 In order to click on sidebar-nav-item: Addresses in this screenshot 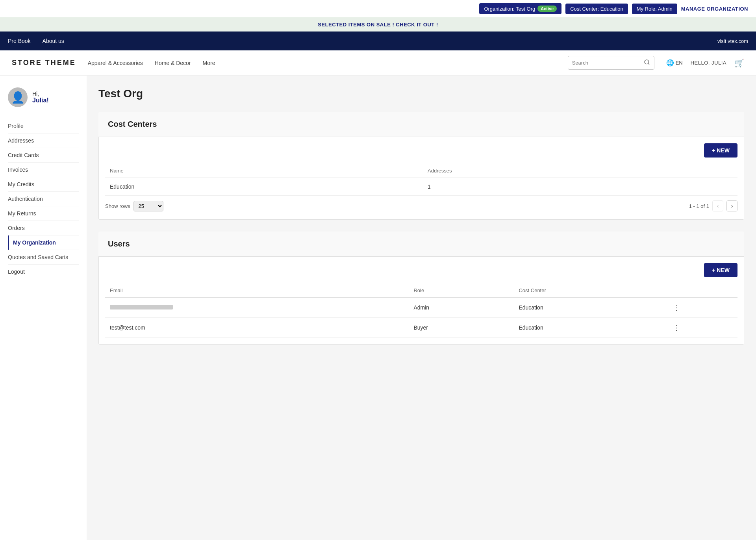, I will do `click(43, 141)`.